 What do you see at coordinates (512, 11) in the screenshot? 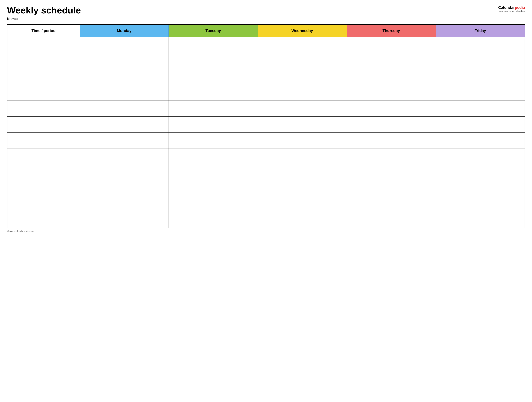
I see `logo-subtitle: Your source for calendars` at bounding box center [512, 11].